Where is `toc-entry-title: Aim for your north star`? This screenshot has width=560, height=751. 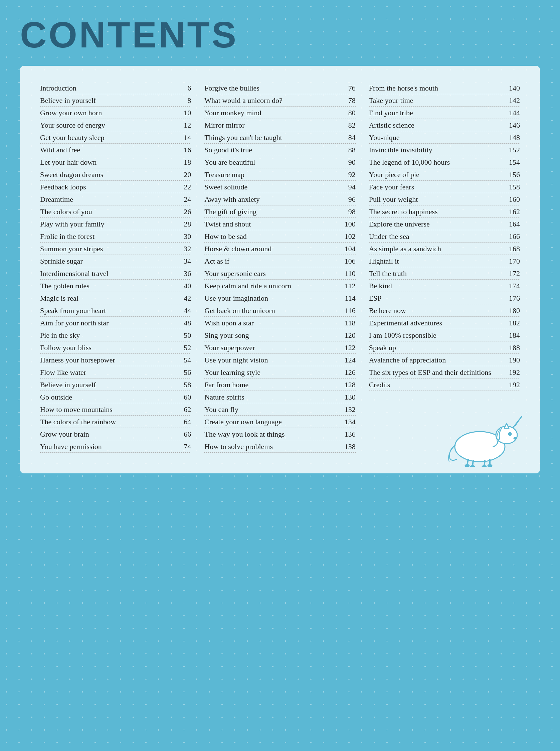 toc-entry-title: Aim for your north star is located at coordinates (109, 323).